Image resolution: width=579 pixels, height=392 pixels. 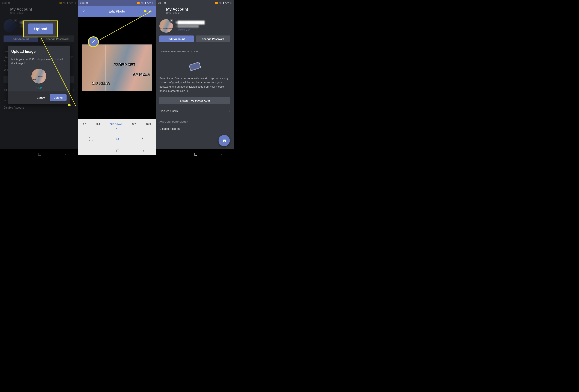 I want to click on upload-callout-label: Upload, so click(x=41, y=29).